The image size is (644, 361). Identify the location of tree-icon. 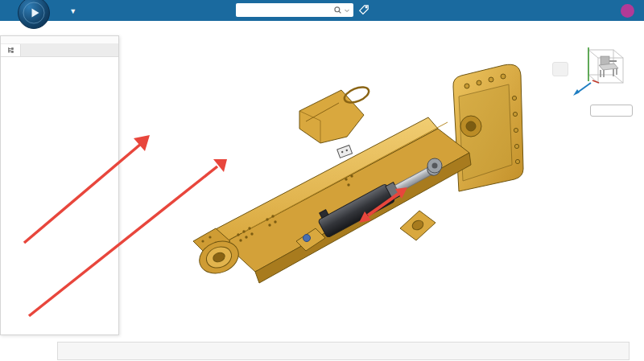
(11, 50).